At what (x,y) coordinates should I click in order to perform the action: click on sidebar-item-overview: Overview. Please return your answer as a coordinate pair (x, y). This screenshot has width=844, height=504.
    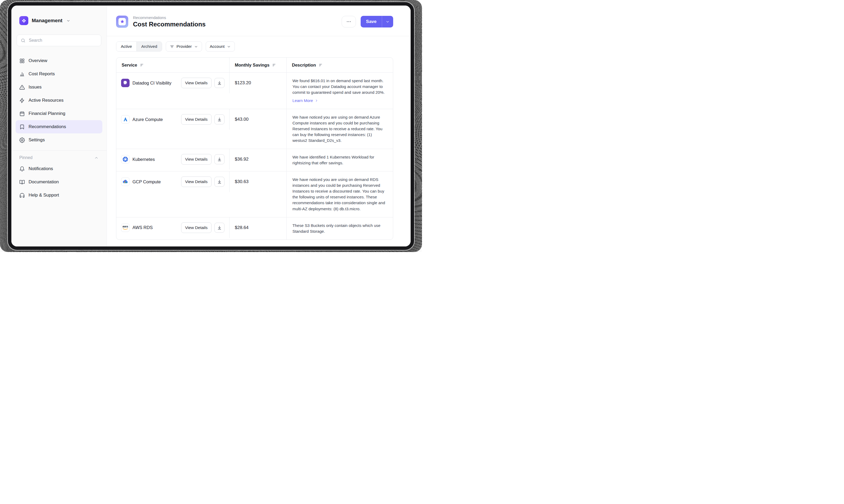
    Looking at the image, I should click on (59, 60).